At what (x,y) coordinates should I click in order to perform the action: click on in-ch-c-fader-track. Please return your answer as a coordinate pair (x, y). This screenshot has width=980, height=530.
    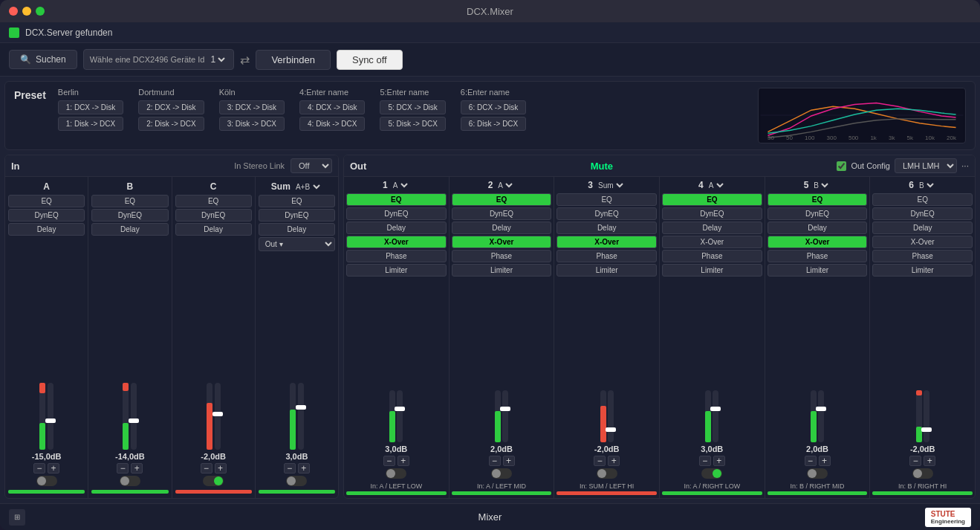
    Looking at the image, I should click on (218, 416).